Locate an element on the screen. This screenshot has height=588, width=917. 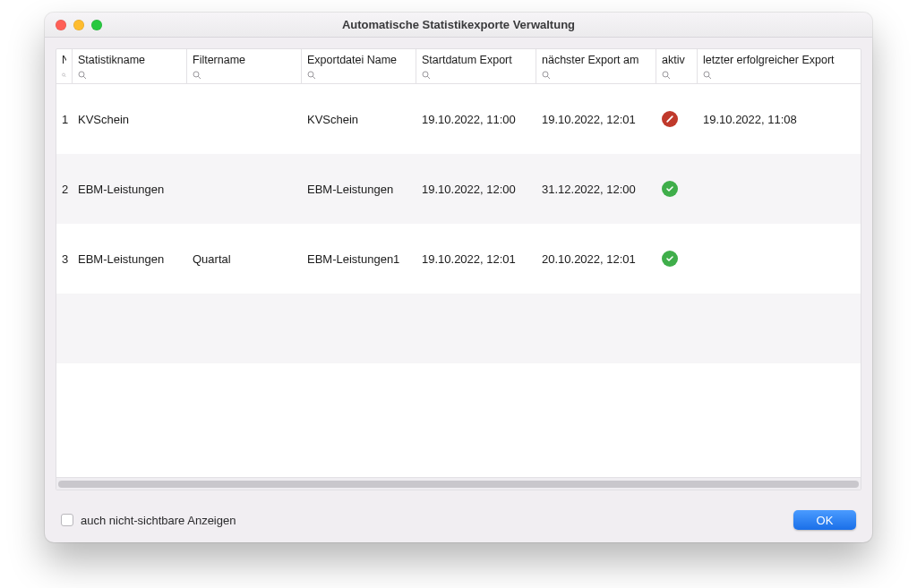
col-header-label: Startdatum Export is located at coordinates (476, 60).